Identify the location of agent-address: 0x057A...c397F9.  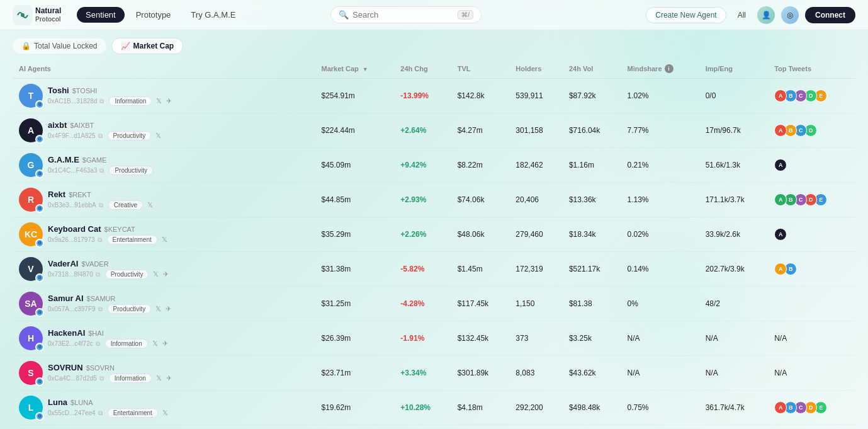
(72, 309).